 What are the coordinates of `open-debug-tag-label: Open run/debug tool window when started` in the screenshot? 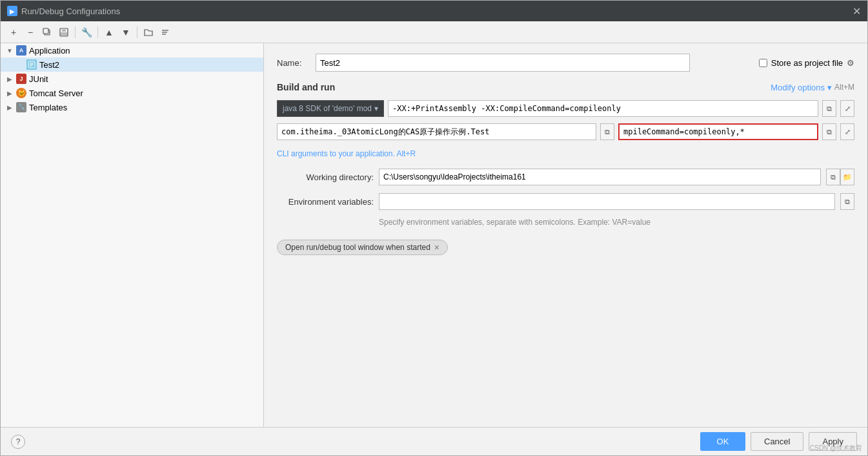 It's located at (358, 247).